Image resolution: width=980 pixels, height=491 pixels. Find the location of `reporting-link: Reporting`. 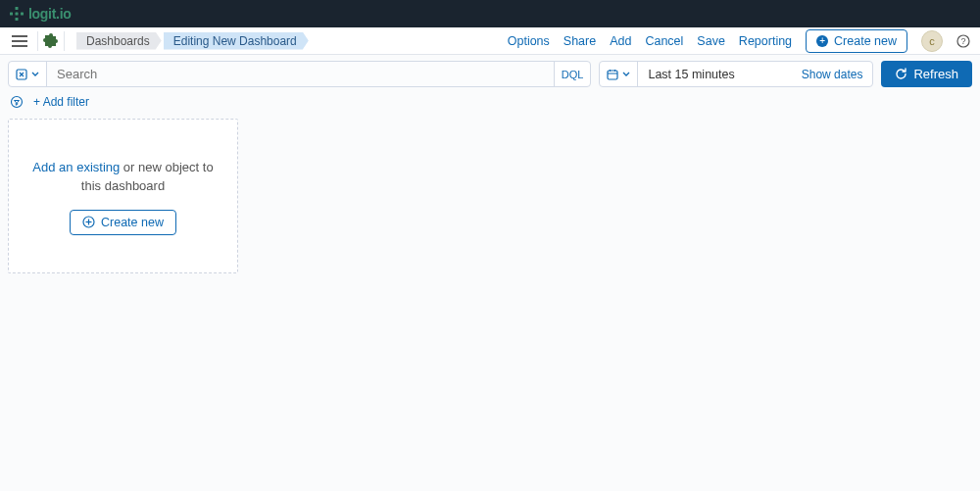

reporting-link: Reporting is located at coordinates (765, 41).